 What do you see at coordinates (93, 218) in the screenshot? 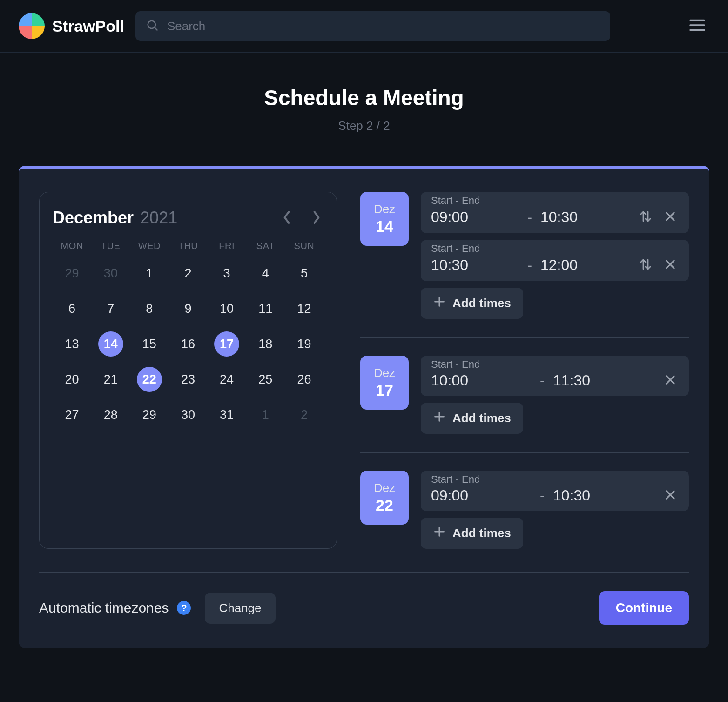
I see `calendar-month: December` at bounding box center [93, 218].